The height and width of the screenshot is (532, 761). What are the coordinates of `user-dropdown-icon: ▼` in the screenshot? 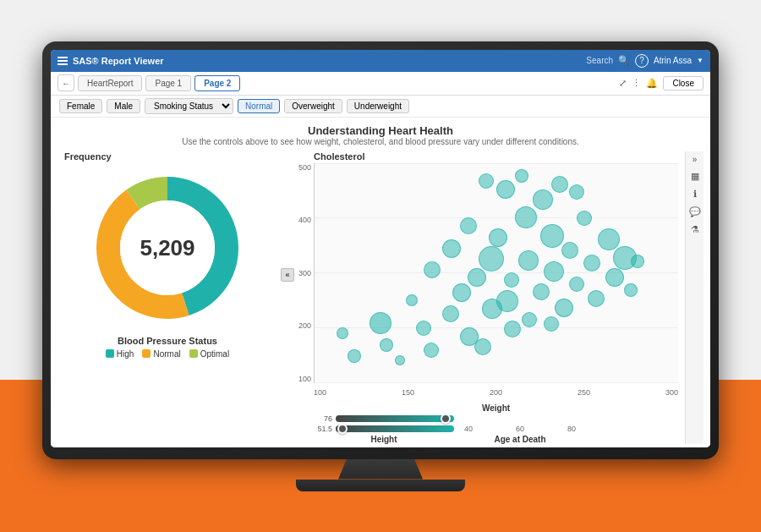 It's located at (700, 61).